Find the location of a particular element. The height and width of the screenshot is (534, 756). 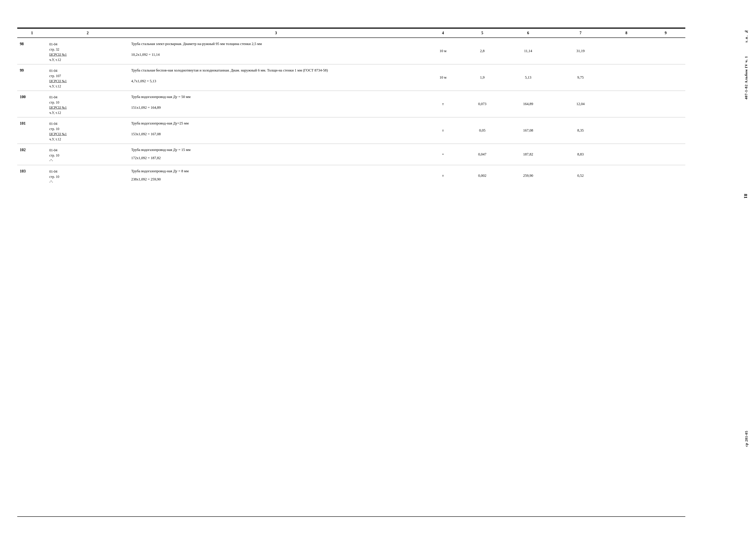

header-col9: 9 is located at coordinates (666, 33).